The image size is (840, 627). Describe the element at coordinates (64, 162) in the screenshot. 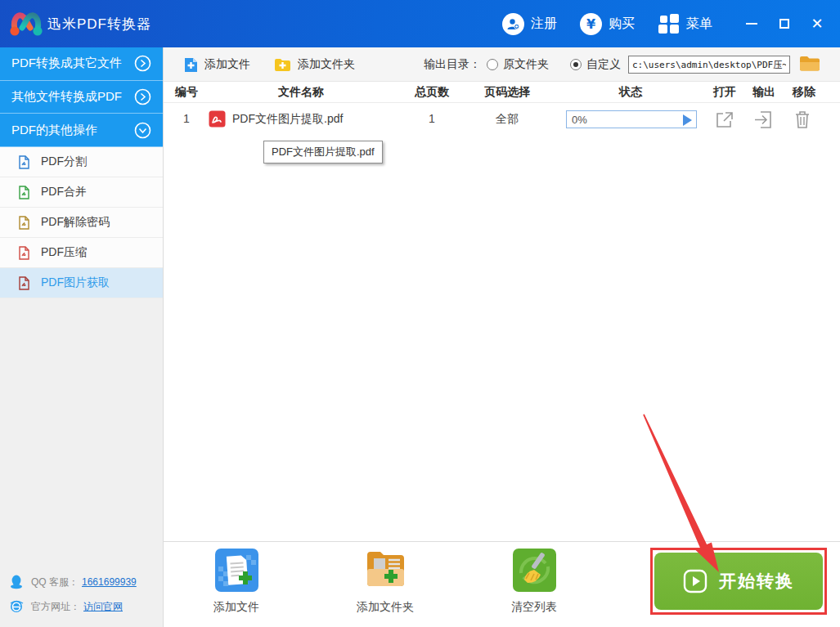

I see `sidebar-item-label: PDF分割` at that location.